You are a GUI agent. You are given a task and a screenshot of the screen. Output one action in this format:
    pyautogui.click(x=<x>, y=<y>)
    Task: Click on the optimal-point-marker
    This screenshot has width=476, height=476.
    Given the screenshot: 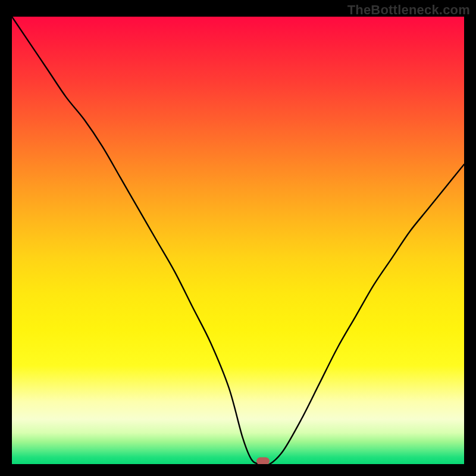 What is the action you would take?
    pyautogui.click(x=263, y=461)
    